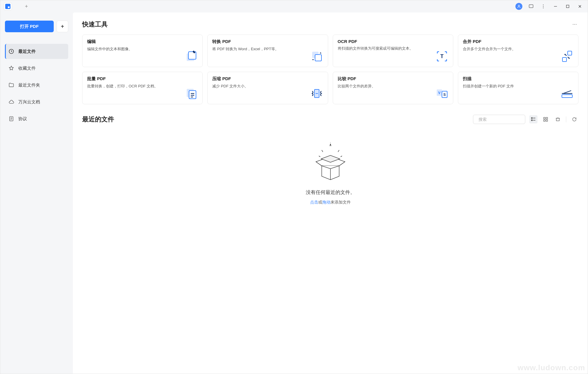 The image size is (588, 374). What do you see at coordinates (558, 119) in the screenshot?
I see `view-pin-button` at bounding box center [558, 119].